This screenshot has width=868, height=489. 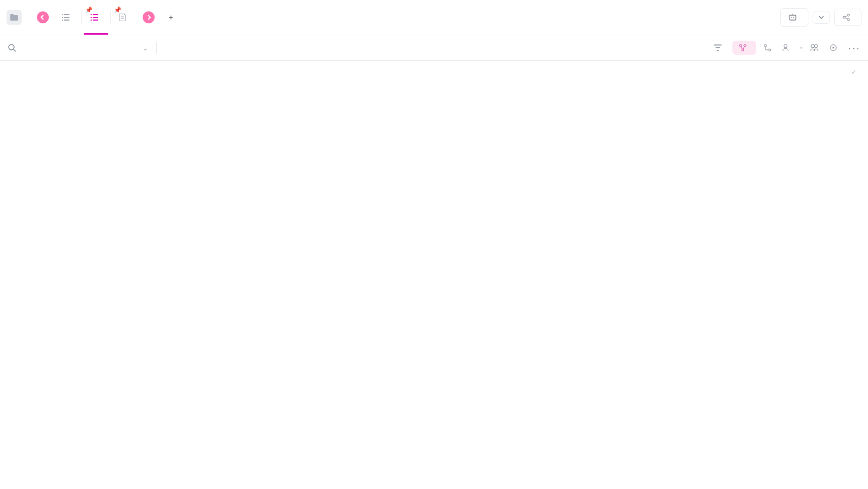 I want to click on topbar: 📌 📌 +, so click(x=434, y=17).